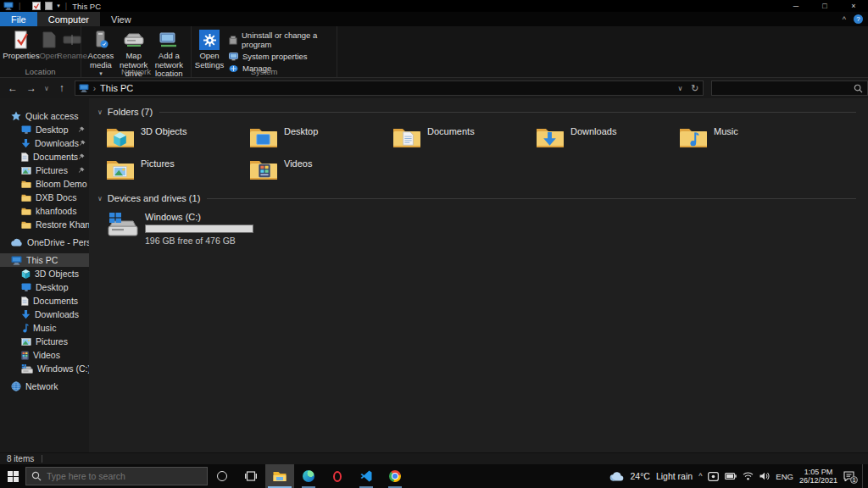  What do you see at coordinates (13, 476) in the screenshot?
I see `start-button` at bounding box center [13, 476].